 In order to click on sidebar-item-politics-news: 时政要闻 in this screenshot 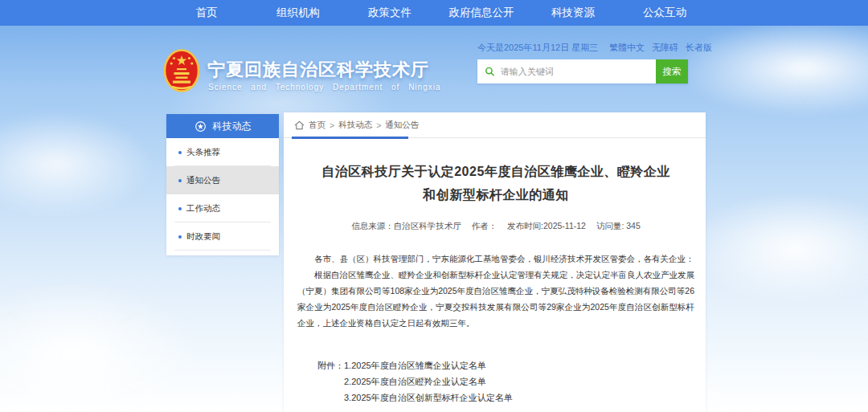, I will do `click(223, 236)`.